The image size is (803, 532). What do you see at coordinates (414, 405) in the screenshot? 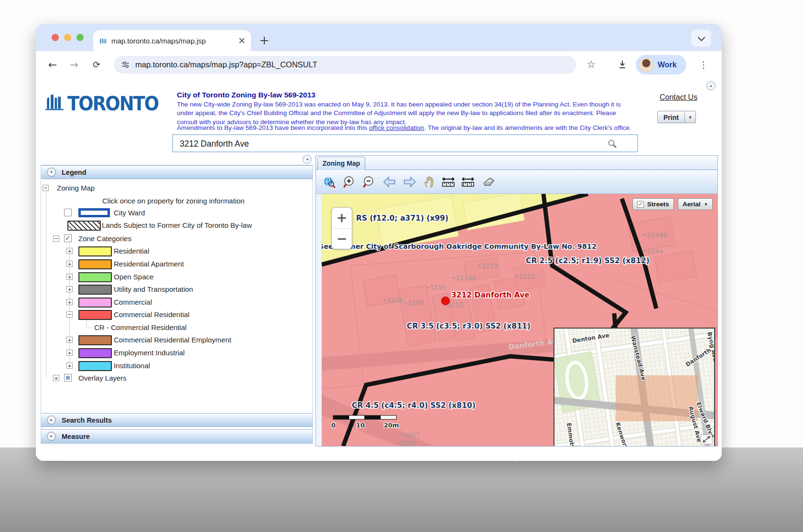
I see `cr45-zone-label: CR 4.5 (c4.5; r4.0) SS2 (x810)` at bounding box center [414, 405].